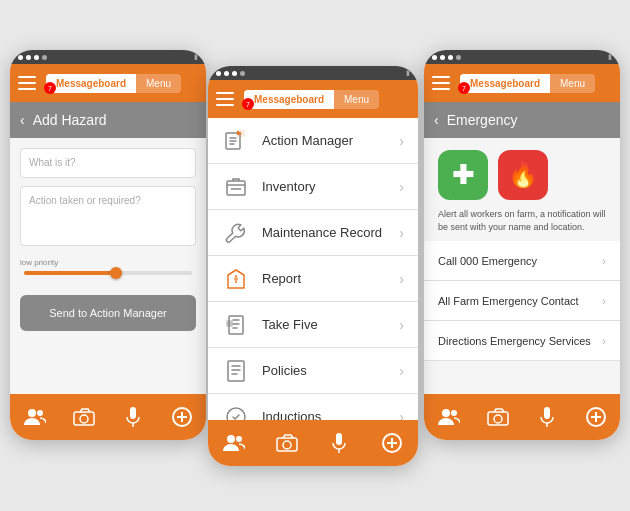 The height and width of the screenshot is (511, 630). What do you see at coordinates (522, 120) in the screenshot?
I see `emergency-header: ‹ Emergency` at bounding box center [522, 120].